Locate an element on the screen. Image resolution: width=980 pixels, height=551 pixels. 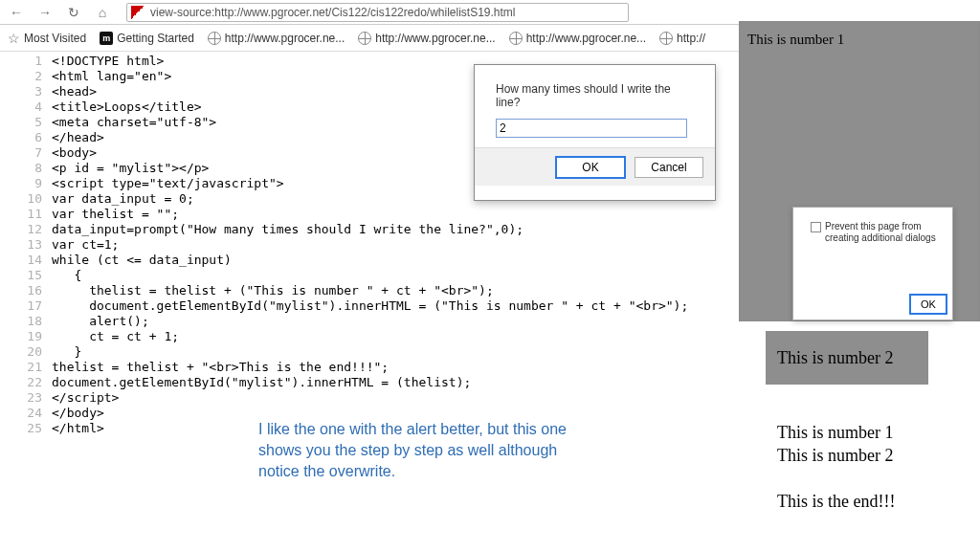
line-number: 3 is located at coordinates (31, 92).